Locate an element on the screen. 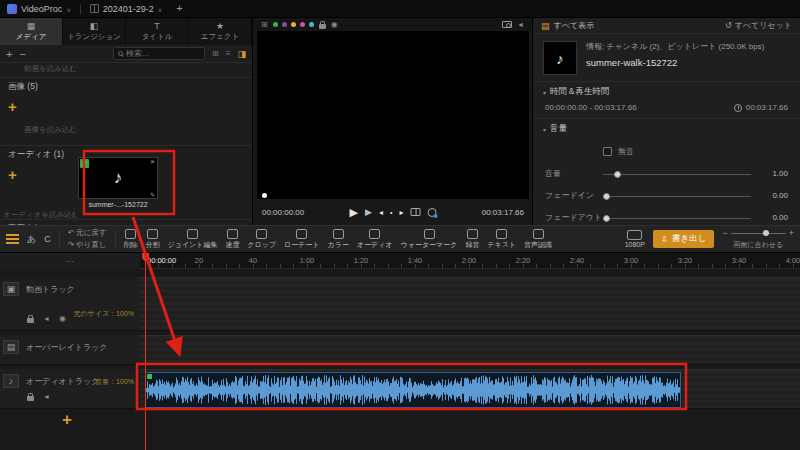 The height and width of the screenshot is (450, 800). export-button: ⇩ 書き出し is located at coordinates (684, 239).